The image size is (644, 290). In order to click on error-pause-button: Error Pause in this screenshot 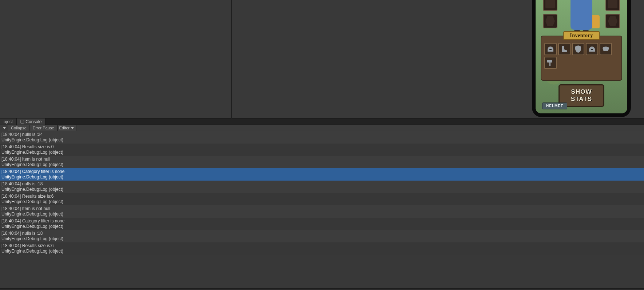, I will do `click(44, 128)`.